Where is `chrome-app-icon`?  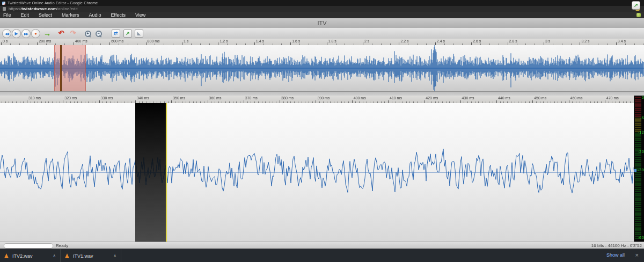 chrome-app-icon is located at coordinates (4, 3).